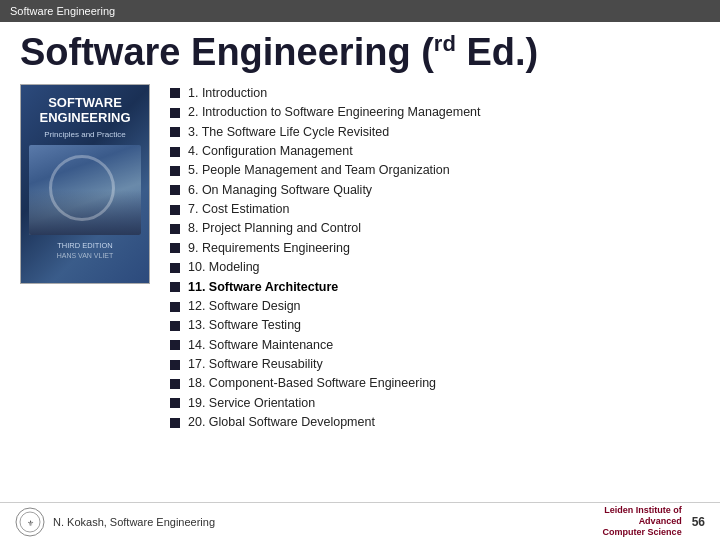 This screenshot has width=720, height=540. Describe the element at coordinates (642, 522) in the screenshot. I see `leiden-institute-logo: Leiden Institute of Advanced Computer Sc…` at that location.